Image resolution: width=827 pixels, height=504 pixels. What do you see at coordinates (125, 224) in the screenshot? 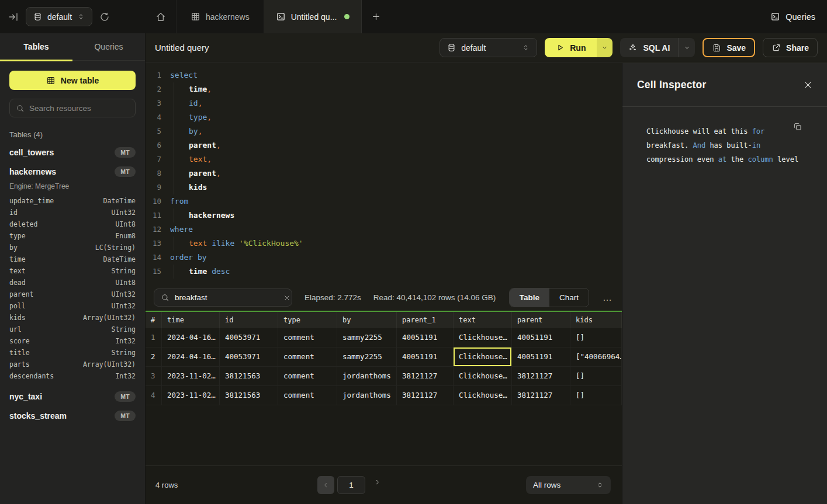
I see `column-type: UInt8` at bounding box center [125, 224].